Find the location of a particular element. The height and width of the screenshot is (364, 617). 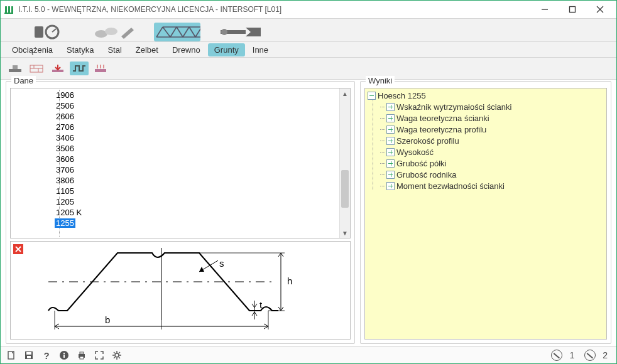

tab-drewno: Drewno is located at coordinates (186, 50).